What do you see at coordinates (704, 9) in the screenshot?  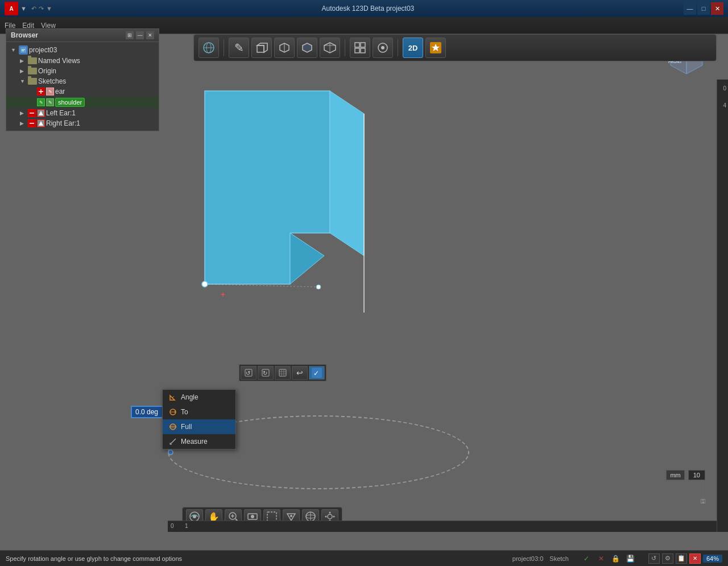 I see `maximize-button: □` at bounding box center [704, 9].